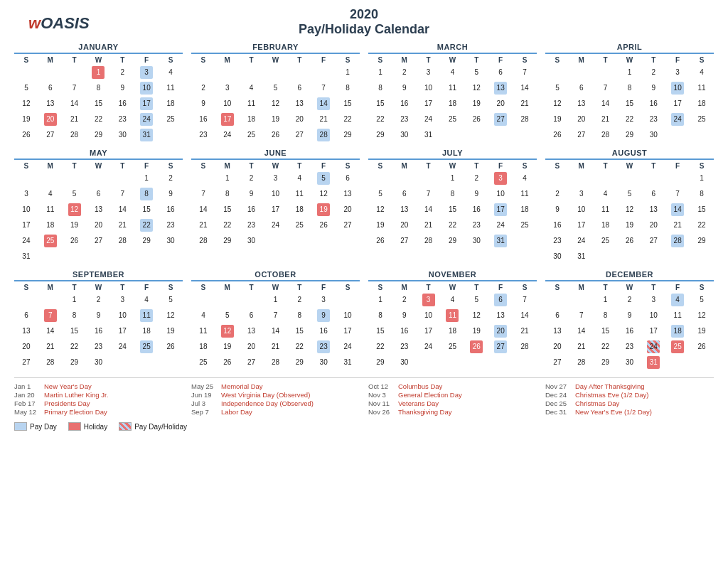 The image size is (728, 575). What do you see at coordinates (276, 404) in the screenshot?
I see `footnote-row: Jul 3Independence Day (Observed)` at bounding box center [276, 404].